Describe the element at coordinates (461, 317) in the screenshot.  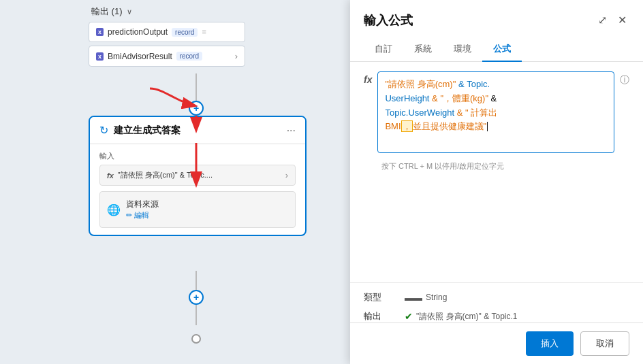
I see `output-value: ✔ "請依照 身高(cm)" & Topic.1` at that location.